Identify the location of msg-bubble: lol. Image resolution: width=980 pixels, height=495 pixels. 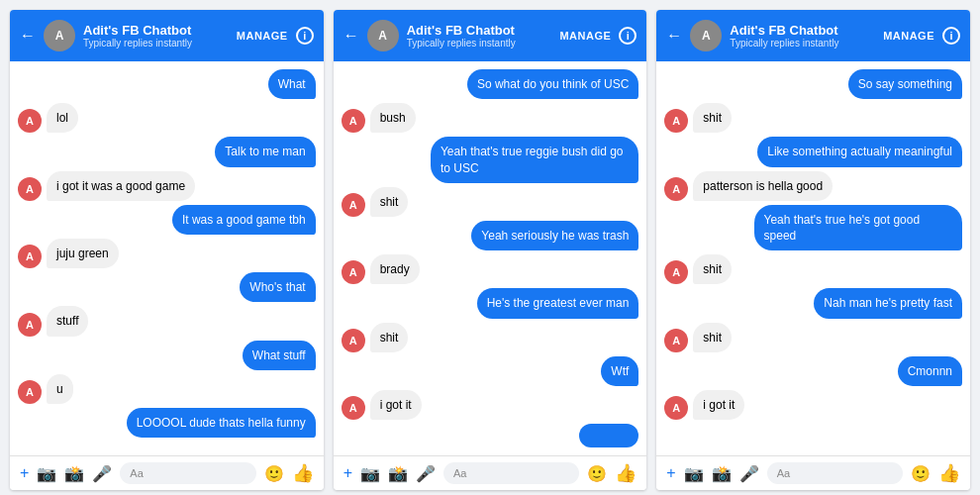
(62, 118).